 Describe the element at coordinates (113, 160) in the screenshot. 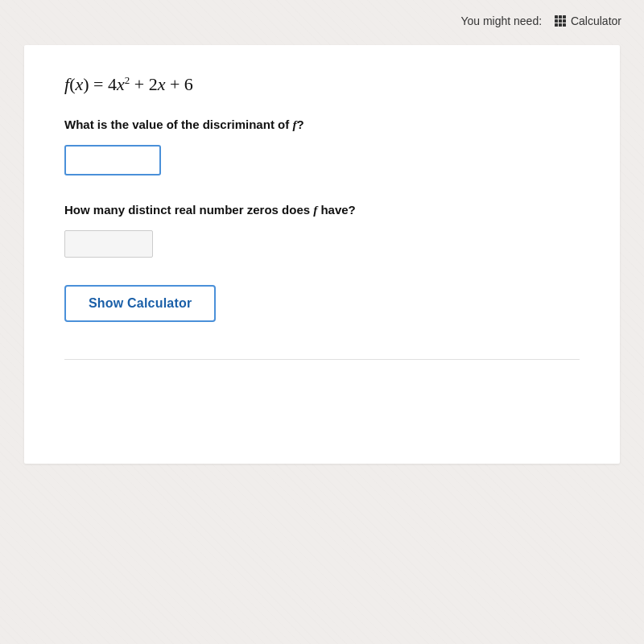

I see `discriminant-input` at that location.